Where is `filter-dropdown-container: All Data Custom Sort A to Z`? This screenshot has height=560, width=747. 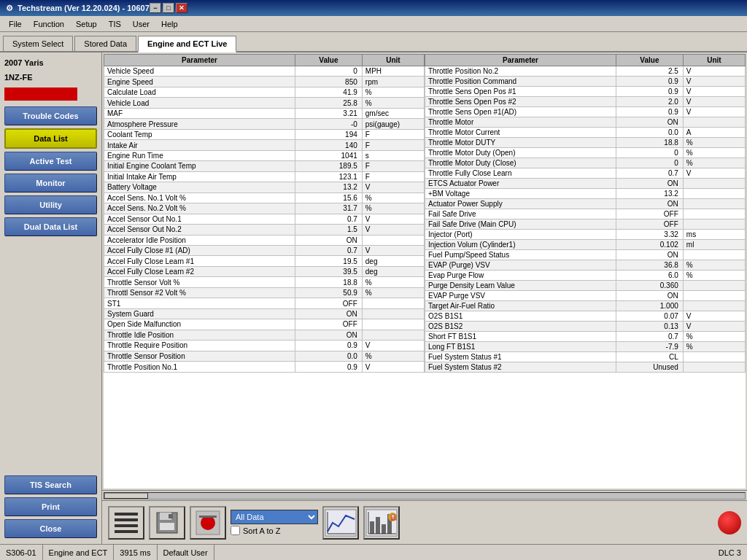
filter-dropdown-container: All Data Custom Sort A to Z is located at coordinates (274, 522).